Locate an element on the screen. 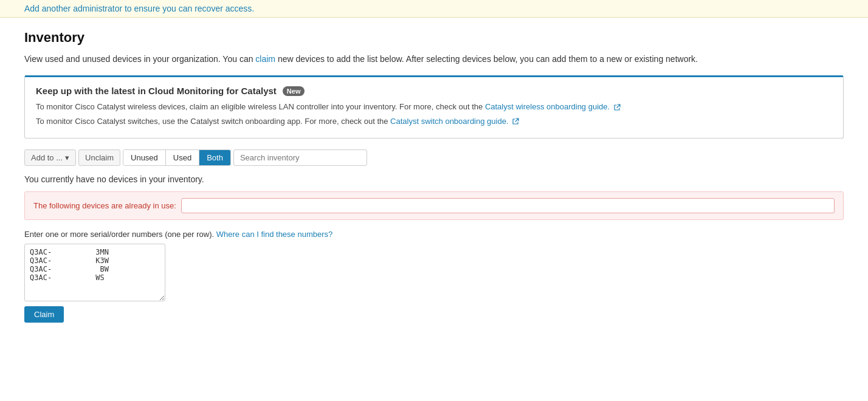 This screenshot has width=868, height=401. error-text: The following devices are already in use… is located at coordinates (105, 205).